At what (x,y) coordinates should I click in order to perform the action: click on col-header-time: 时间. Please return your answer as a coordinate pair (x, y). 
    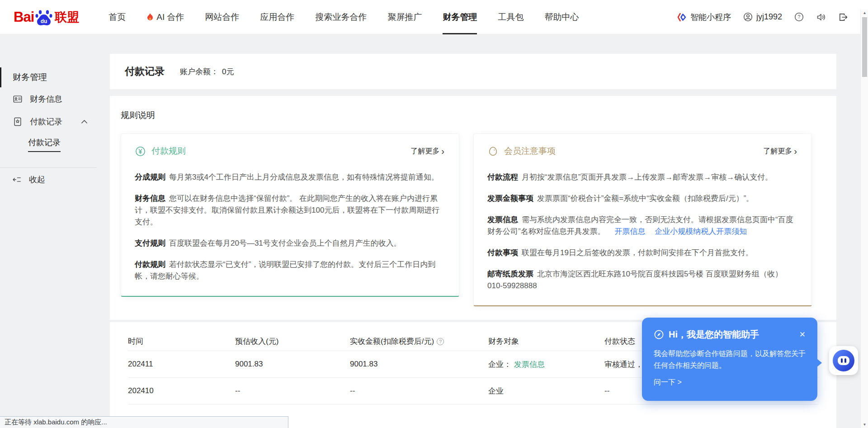
    Looking at the image, I should click on (182, 341).